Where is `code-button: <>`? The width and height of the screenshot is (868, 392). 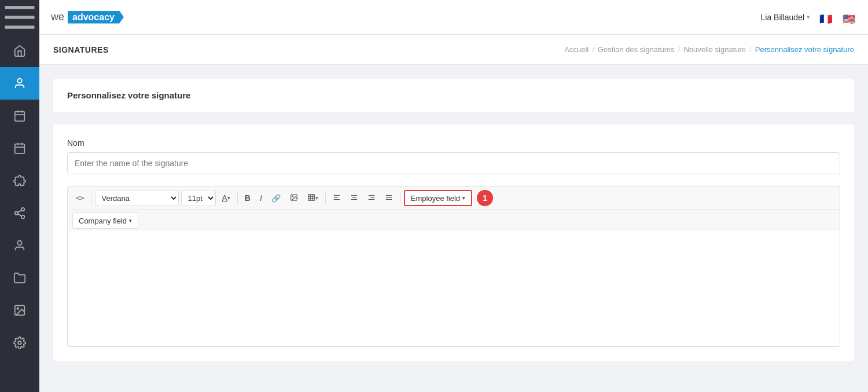 code-button: <> is located at coordinates (80, 198).